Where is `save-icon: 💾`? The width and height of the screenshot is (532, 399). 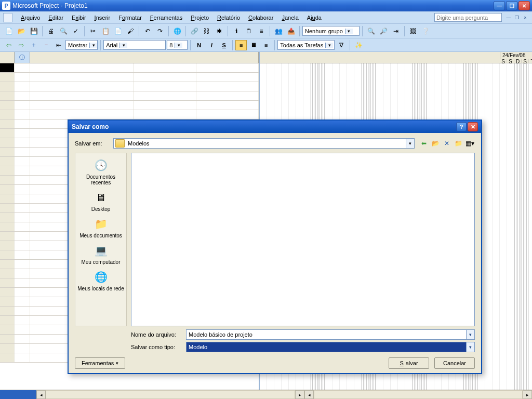 save-icon: 💾 is located at coordinates (34, 31).